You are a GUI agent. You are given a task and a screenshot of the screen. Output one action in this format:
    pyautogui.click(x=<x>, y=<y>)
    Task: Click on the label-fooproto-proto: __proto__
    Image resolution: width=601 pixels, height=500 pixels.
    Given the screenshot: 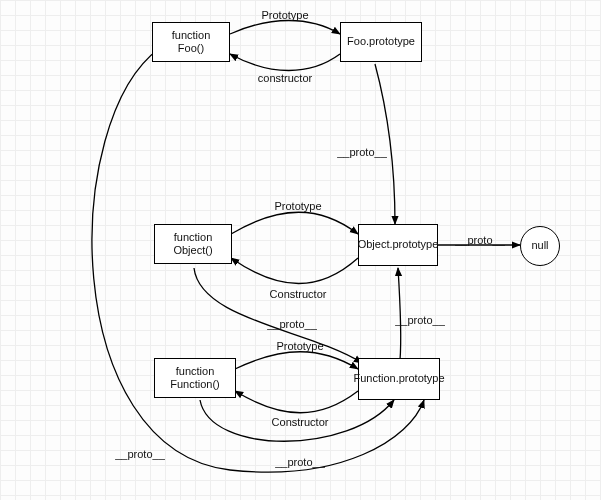 What is the action you would take?
    pyautogui.click(x=362, y=152)
    